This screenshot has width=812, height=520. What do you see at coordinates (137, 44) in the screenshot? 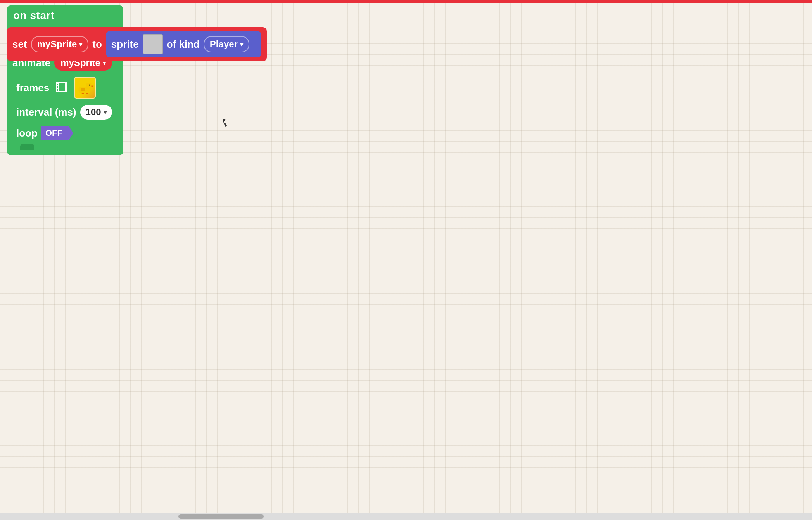
I see `set-sprite-block: set mySprite ▾ to sprite of kind Player …` at bounding box center [137, 44].